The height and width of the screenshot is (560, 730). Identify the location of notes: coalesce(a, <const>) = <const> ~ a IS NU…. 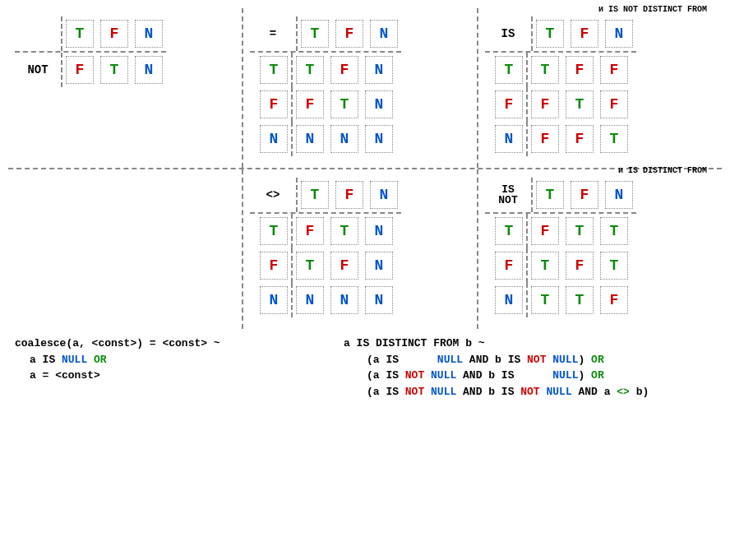
(365, 364).